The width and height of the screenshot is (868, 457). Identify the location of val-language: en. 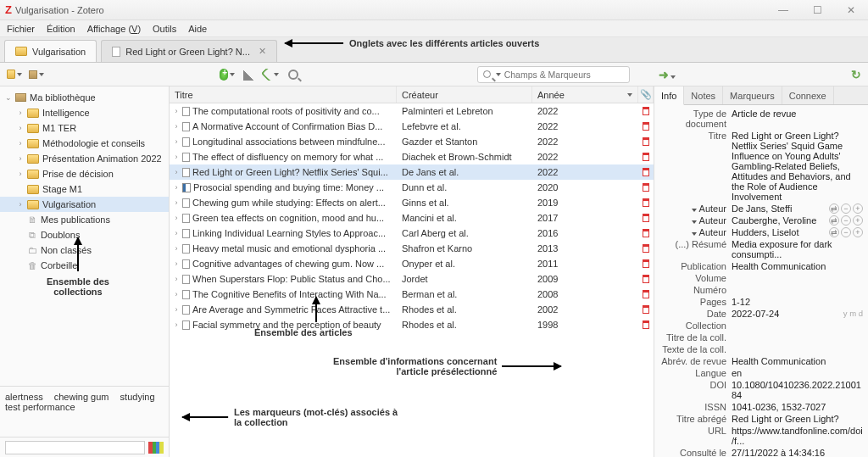
(797, 373).